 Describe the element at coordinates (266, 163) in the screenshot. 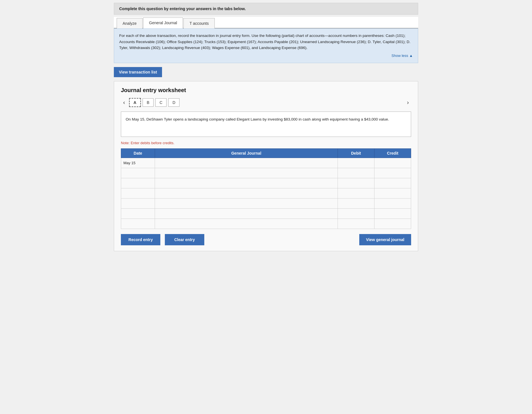

I see `table-row: May 15` at that location.